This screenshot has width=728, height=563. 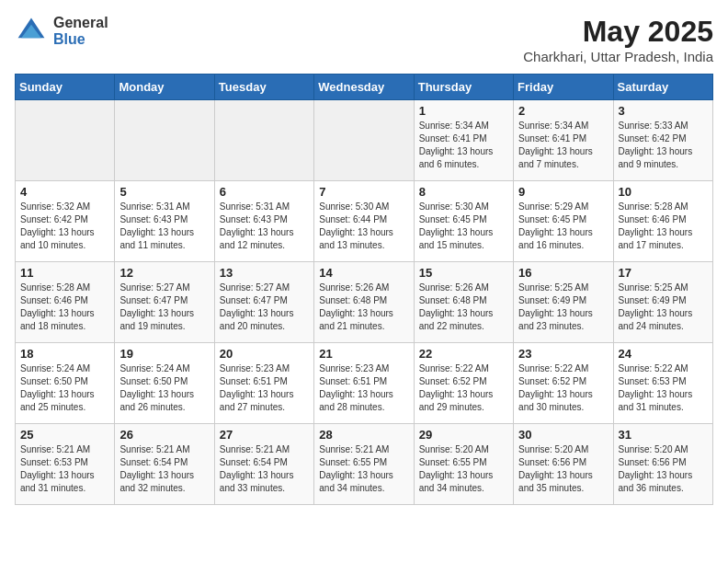 I want to click on calendar-cell: 27Sunrise: 5:21 AMSunset: 6:54 PMDayligh…, so click(x=264, y=465).